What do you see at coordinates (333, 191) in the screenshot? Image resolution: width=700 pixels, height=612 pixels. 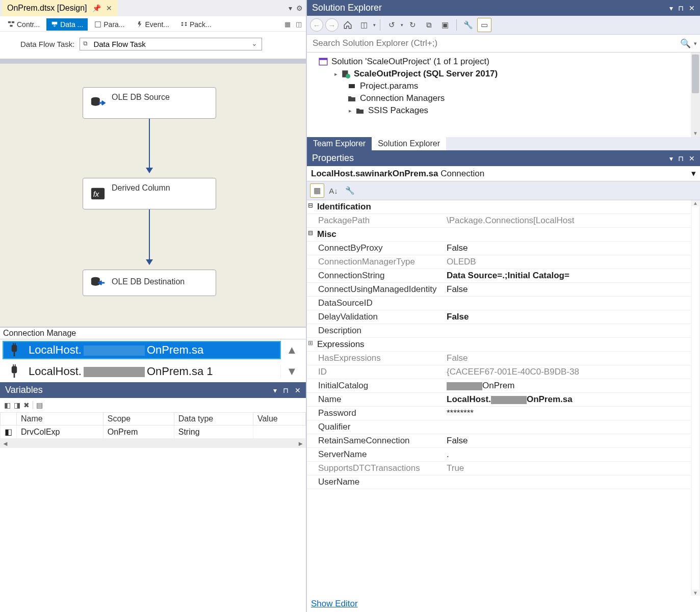 I see `alphabetical-icon: A↓` at bounding box center [333, 191].